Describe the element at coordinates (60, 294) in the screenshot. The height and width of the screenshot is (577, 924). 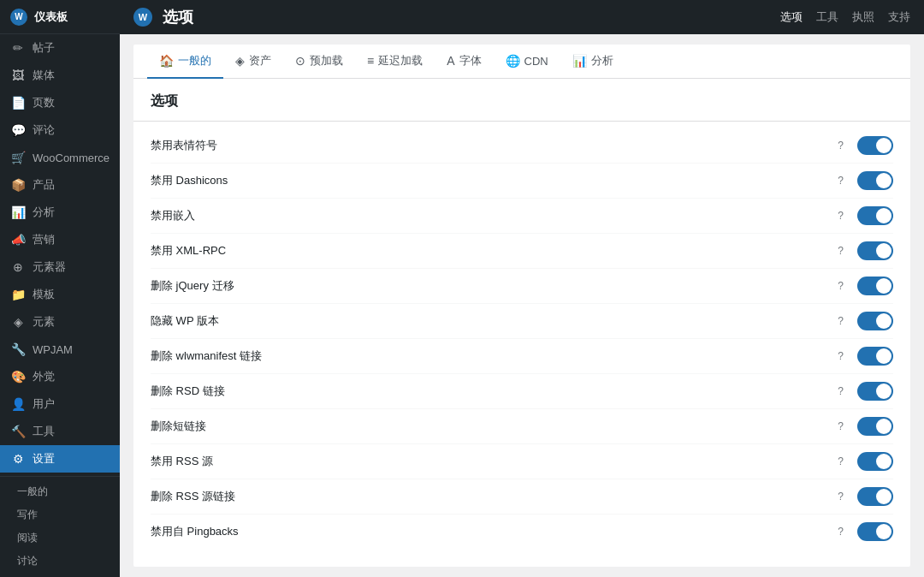
I see `sidebar-item-模板: 📁模板` at that location.